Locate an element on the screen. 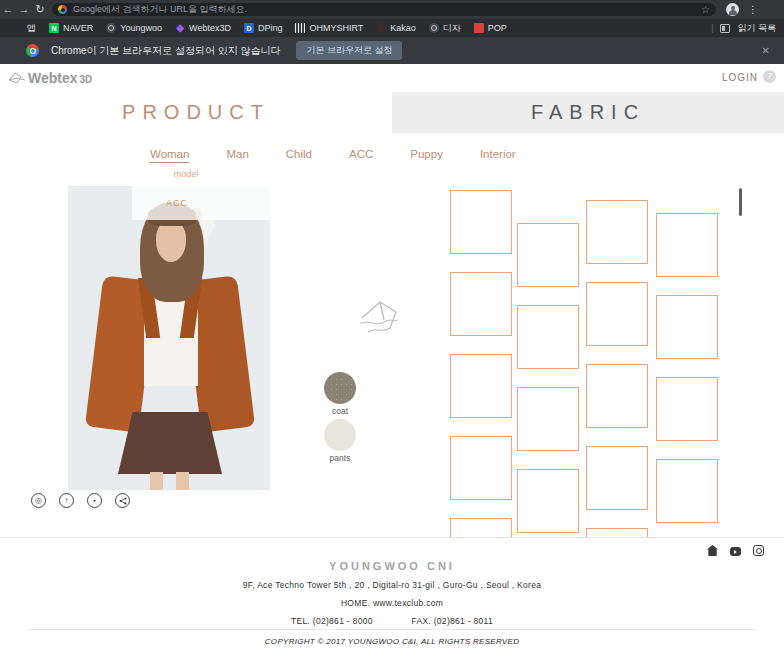 The width and height of the screenshot is (784, 666). apps-grid-icon is located at coordinates (18, 28).